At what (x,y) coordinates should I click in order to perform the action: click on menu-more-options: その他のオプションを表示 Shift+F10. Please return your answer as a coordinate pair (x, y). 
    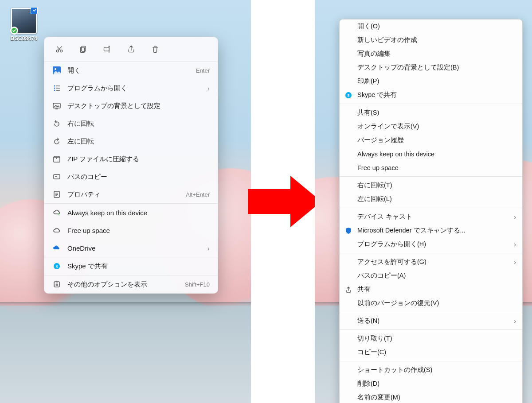
    Looking at the image, I should click on (131, 284).